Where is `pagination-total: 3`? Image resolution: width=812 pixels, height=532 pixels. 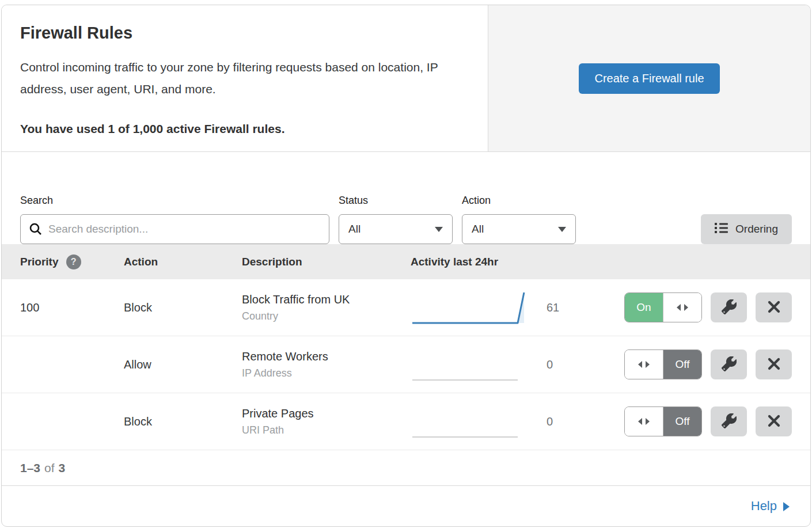
pagination-total: 3 is located at coordinates (62, 468).